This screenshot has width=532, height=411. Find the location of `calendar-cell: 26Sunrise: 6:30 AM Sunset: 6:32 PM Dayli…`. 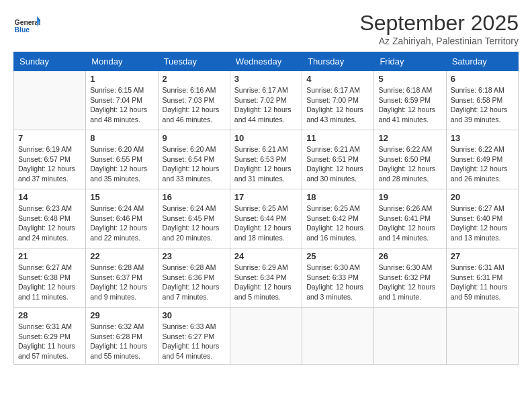

calendar-cell: 26Sunrise: 6:30 AM Sunset: 6:32 PM Dayli… is located at coordinates (410, 278).